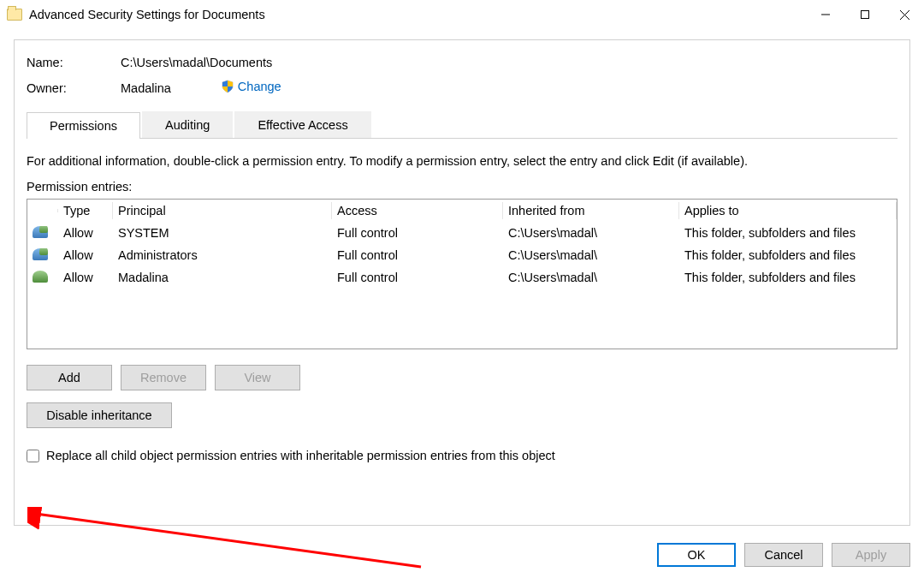 The image size is (924, 572). I want to click on tab-effective-access: Effective Access, so click(303, 125).